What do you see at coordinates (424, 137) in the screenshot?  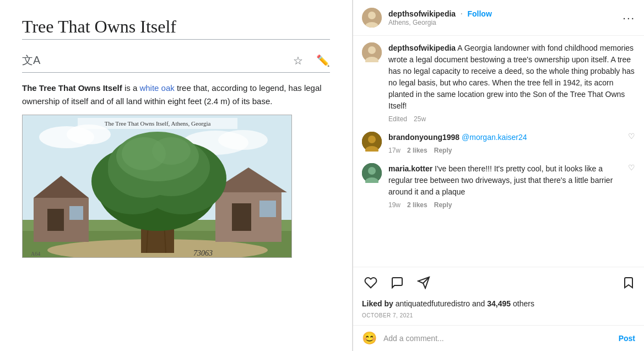 I see `comment-1-username: brandonyoung1998` at bounding box center [424, 137].